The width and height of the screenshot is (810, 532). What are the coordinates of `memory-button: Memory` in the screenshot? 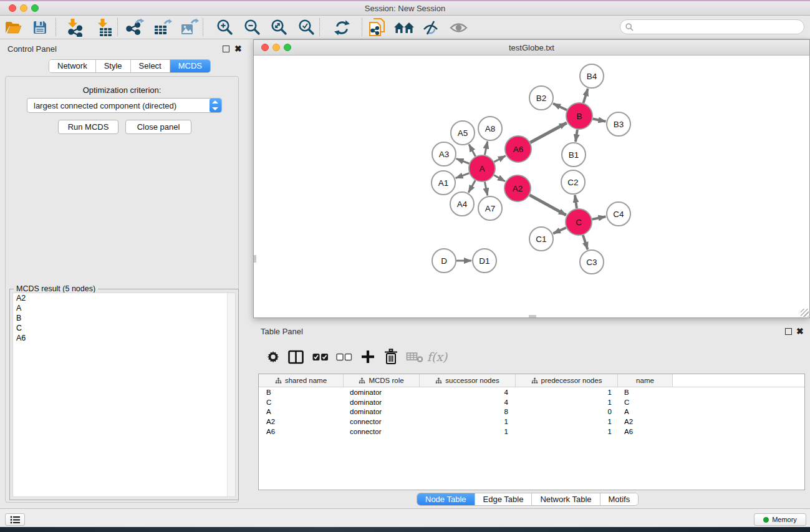 It's located at (780, 520).